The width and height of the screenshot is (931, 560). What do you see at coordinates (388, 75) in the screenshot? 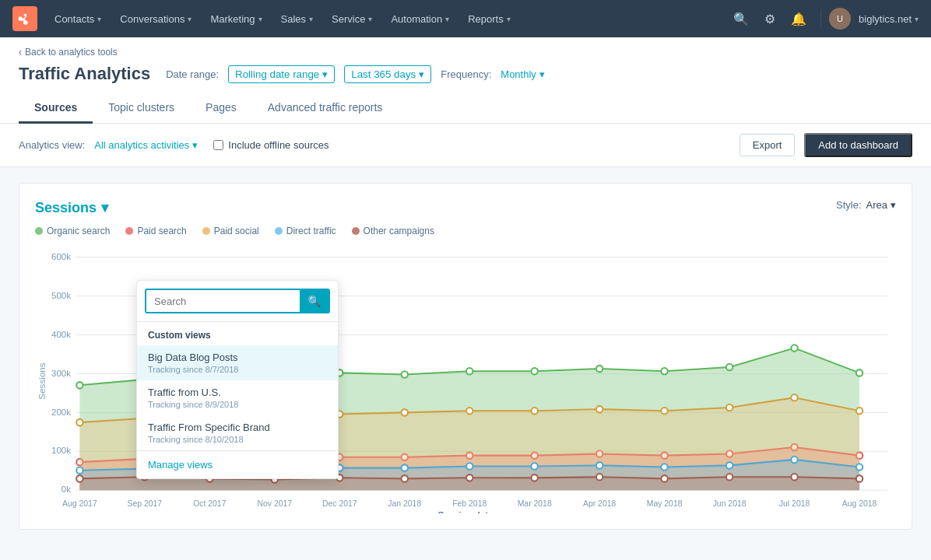
I see `date-period-btn: Last 365 days ▾` at bounding box center [388, 75].